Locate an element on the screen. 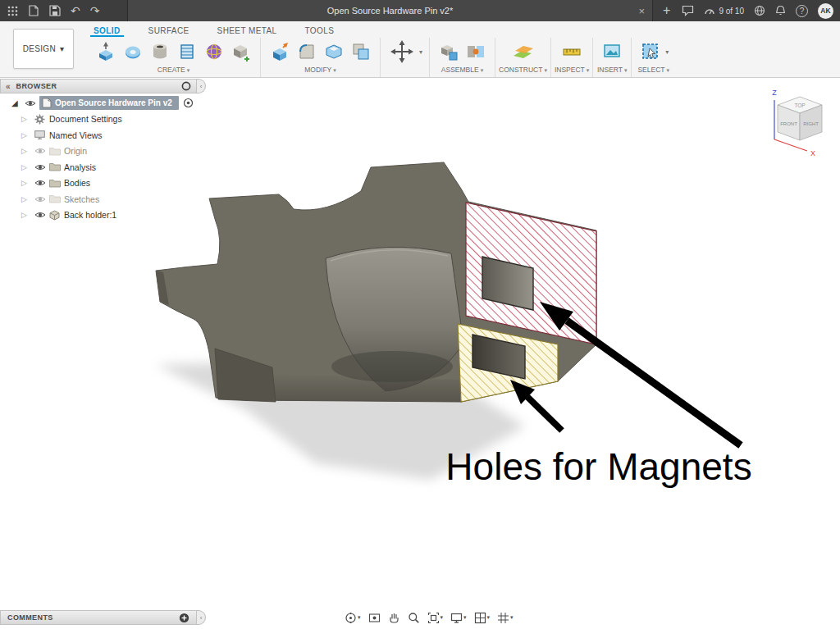 This screenshot has width=840, height=629. titlebar: ↶ ↷ Open Source Hardware Pin v2* × + 9 o… is located at coordinates (420, 11).